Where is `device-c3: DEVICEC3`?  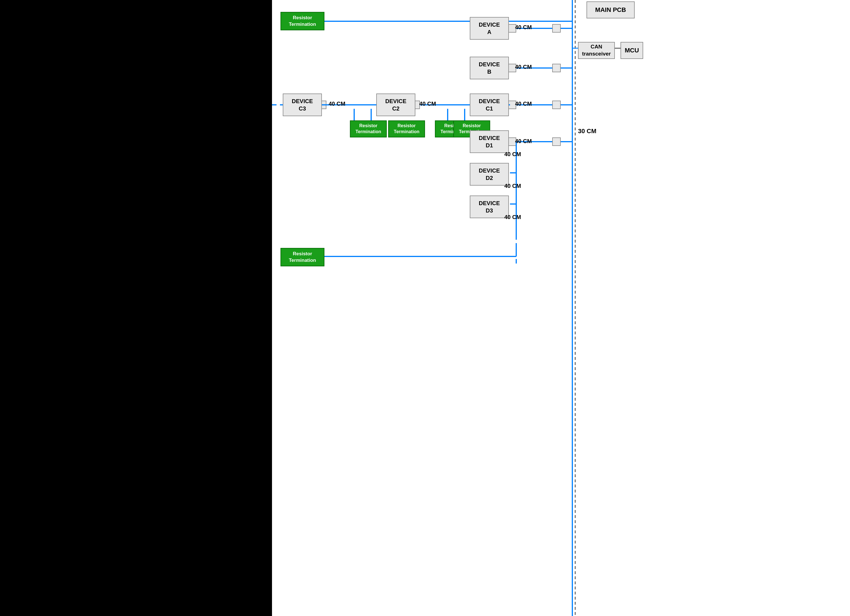 device-c3: DEVICEC3 is located at coordinates (302, 105).